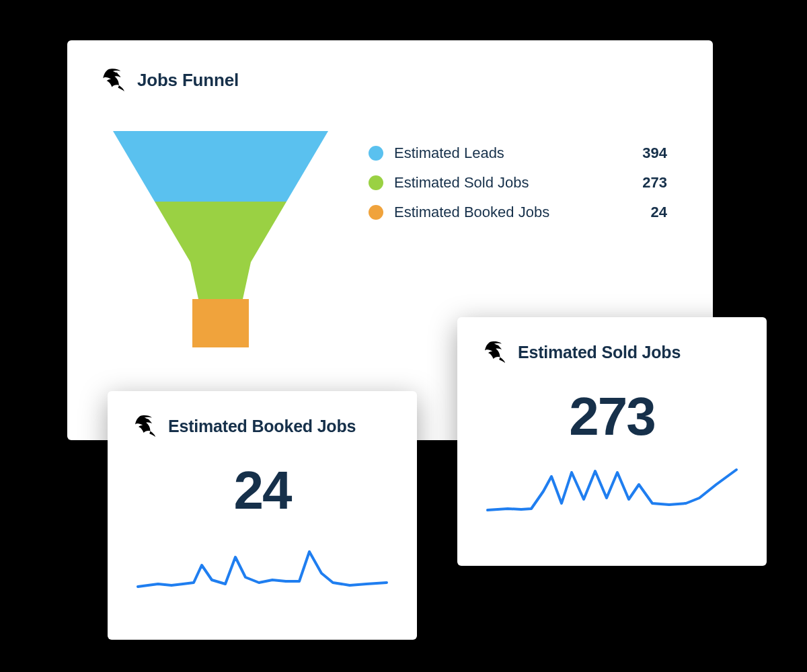 The height and width of the screenshot is (672, 807). What do you see at coordinates (262, 426) in the screenshot?
I see `booked-title: Estimated Booked Jobs` at bounding box center [262, 426].